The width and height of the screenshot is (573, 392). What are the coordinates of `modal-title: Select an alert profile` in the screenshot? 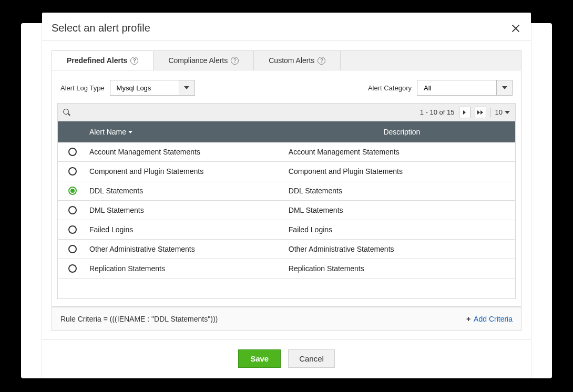 It's located at (101, 28).